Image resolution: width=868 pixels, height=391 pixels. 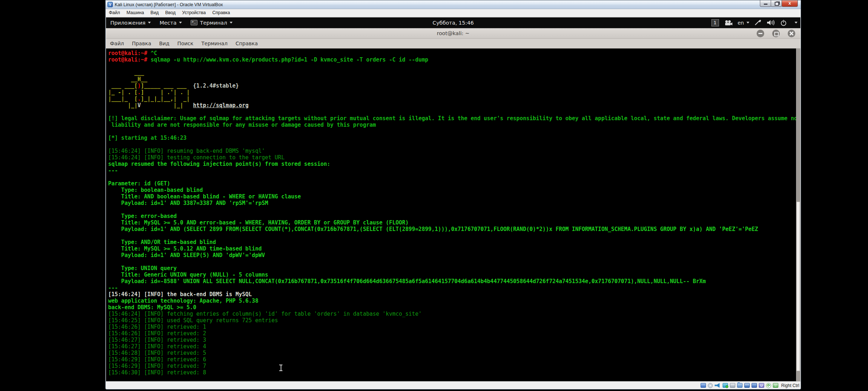 What do you see at coordinates (155, 13) in the screenshot?
I see `vbox-menu-view: Вид` at bounding box center [155, 13].